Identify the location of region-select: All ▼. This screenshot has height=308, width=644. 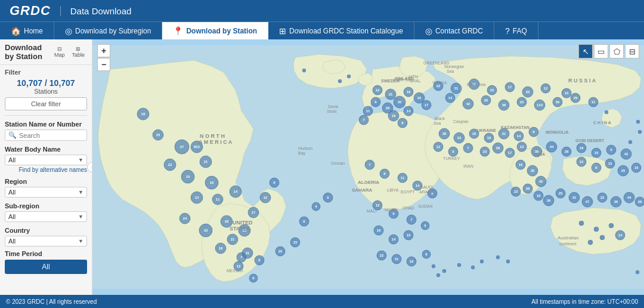
(46, 192).